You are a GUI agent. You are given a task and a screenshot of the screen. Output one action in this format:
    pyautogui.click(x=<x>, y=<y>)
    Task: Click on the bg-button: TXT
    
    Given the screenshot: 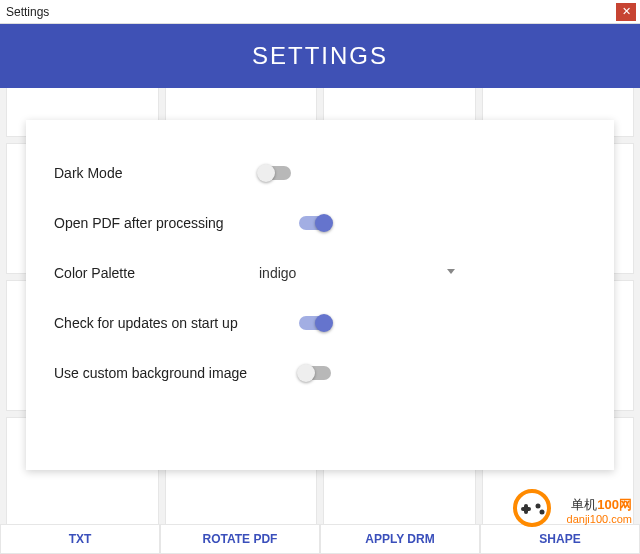 What is the action you would take?
    pyautogui.click(x=80, y=539)
    